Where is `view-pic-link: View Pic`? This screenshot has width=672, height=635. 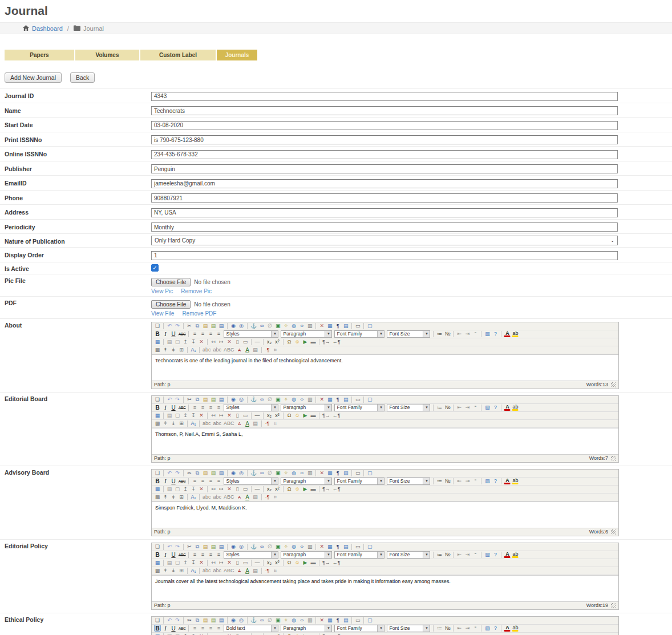
view-pic-link: View Pic is located at coordinates (162, 291).